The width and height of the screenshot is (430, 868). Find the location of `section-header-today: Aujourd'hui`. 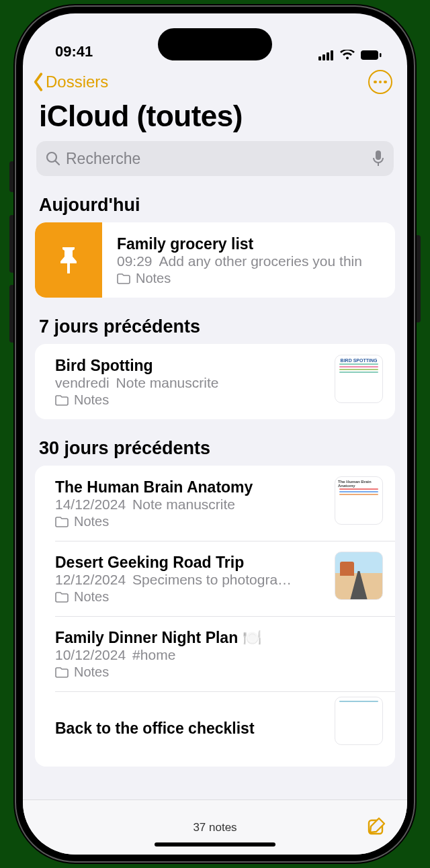

section-header-today: Aujourd'hui is located at coordinates (215, 199).